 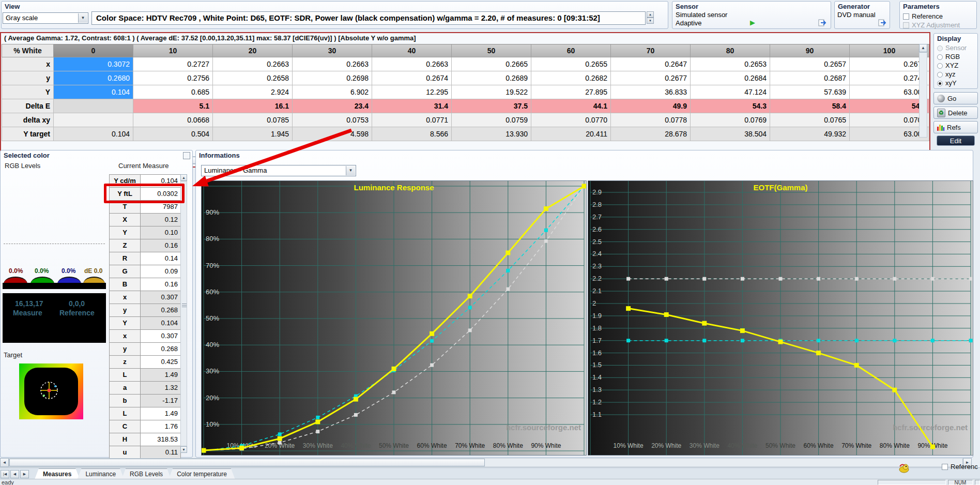 What do you see at coordinates (651, 51) in the screenshot?
I see `column-header: 70` at bounding box center [651, 51].